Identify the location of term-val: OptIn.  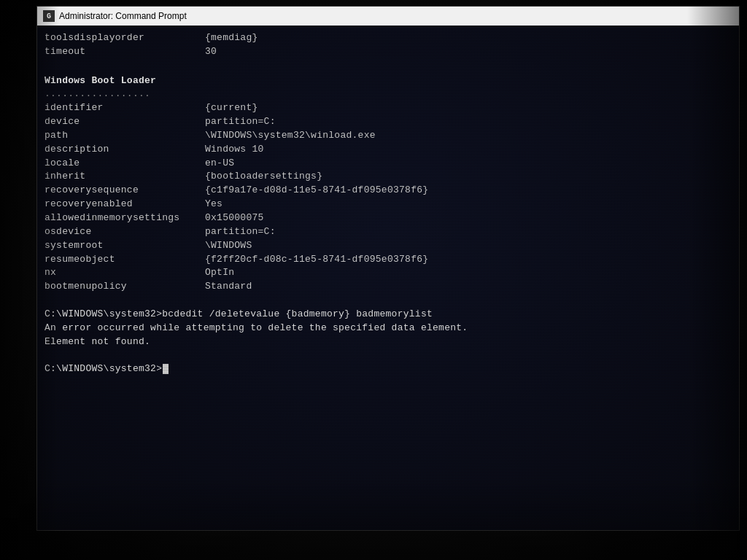
(220, 273).